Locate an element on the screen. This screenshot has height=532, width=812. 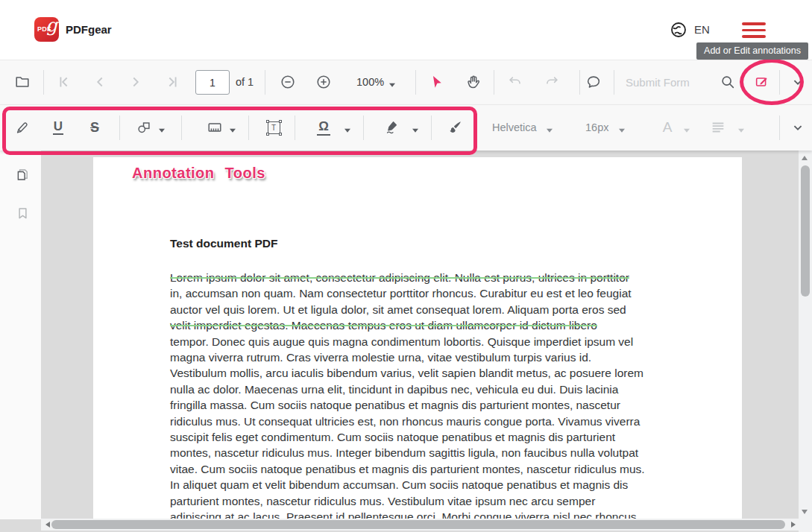
stamp-dropdown-caret-icon is located at coordinates (347, 129).